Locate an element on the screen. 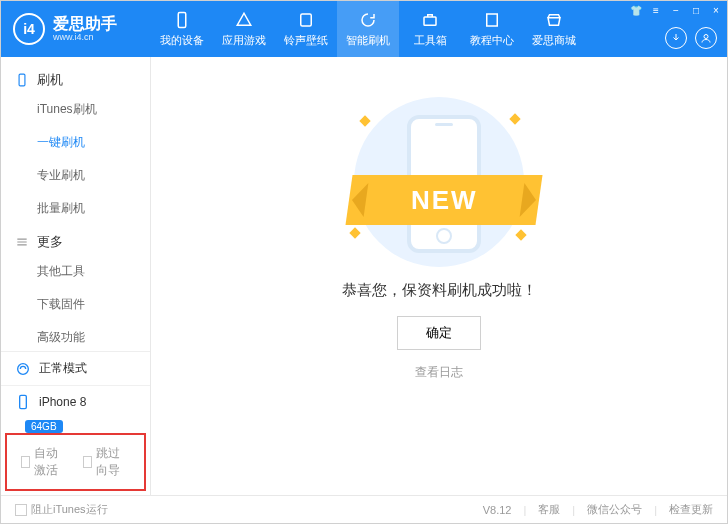 This screenshot has width=728, height=524. close-icon: × is located at coordinates (716, 10).